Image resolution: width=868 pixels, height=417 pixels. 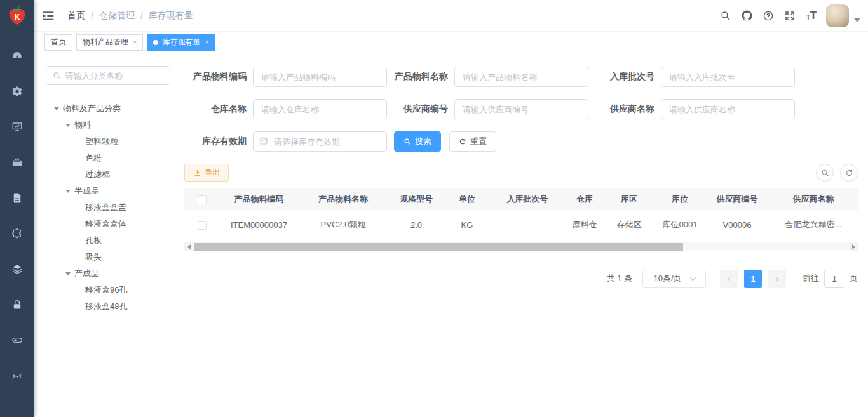 What do you see at coordinates (17, 16) in the screenshot?
I see `app-logo: K` at bounding box center [17, 16].